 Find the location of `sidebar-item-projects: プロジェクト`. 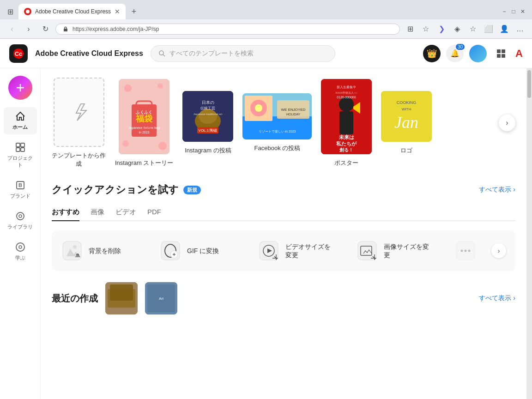

sidebar-item-projects: プロジェクト is located at coordinates (20, 155).